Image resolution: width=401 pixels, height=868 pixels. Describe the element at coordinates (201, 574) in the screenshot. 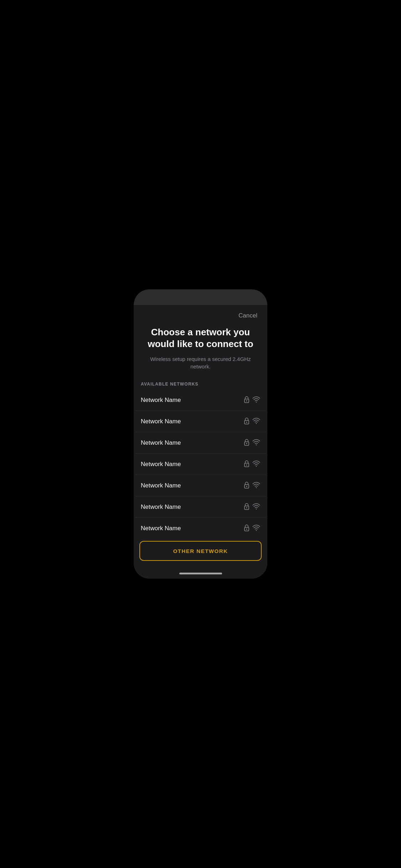

I see `home-bar` at that location.